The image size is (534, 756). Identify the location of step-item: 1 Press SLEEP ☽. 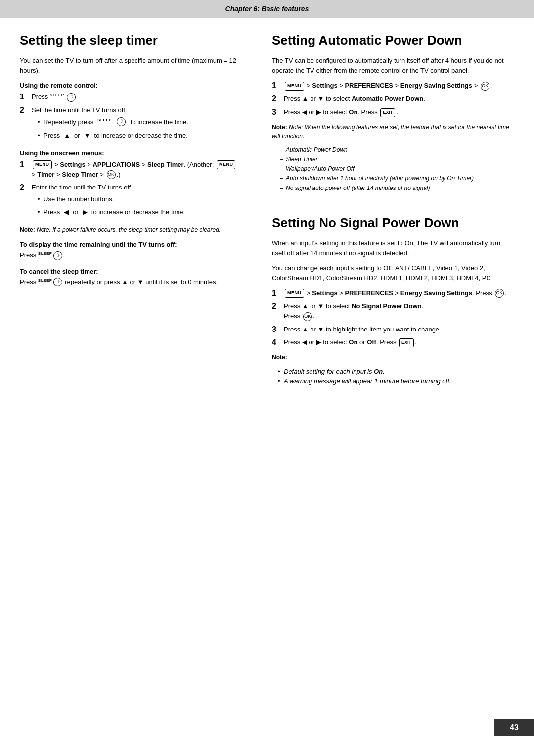
(131, 97).